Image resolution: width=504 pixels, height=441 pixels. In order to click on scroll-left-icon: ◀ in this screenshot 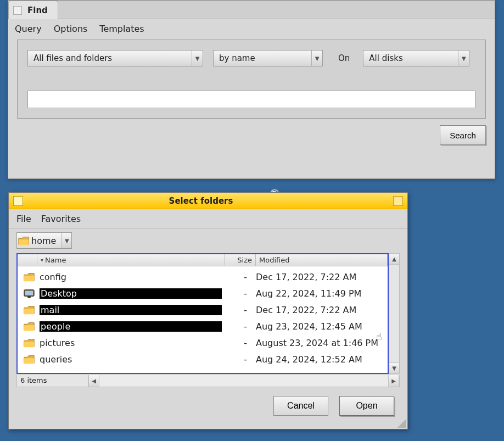, I will do `click(94, 381)`.